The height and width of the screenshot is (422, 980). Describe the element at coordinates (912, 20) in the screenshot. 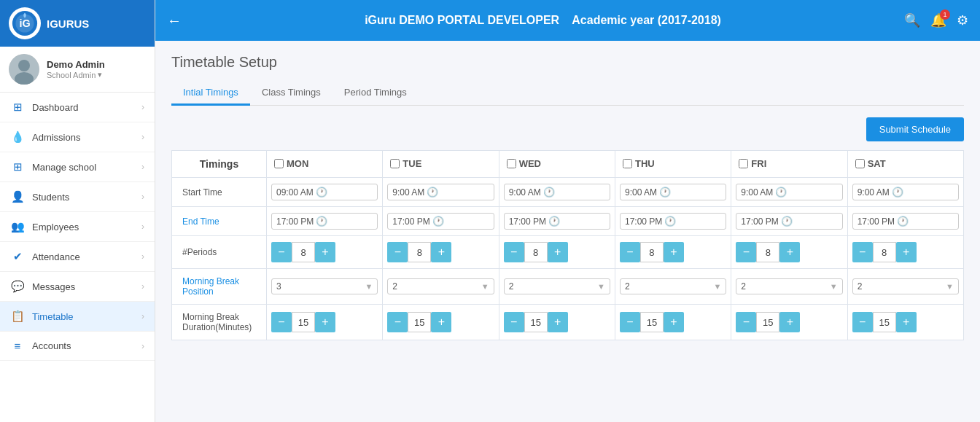

I see `search-icon: 🔍` at that location.